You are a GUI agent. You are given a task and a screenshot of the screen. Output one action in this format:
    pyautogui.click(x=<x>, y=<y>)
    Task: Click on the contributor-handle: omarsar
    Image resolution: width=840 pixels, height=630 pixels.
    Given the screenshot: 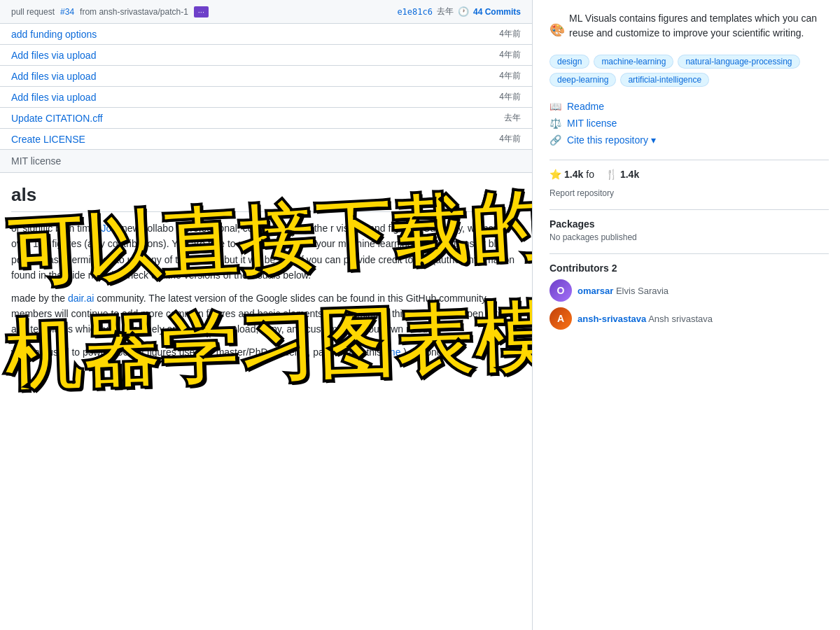 What is the action you would take?
    pyautogui.click(x=595, y=291)
    